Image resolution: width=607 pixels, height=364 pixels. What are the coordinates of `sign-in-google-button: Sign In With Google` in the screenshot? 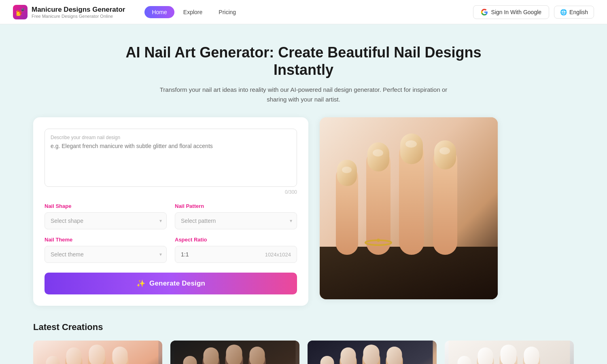 It's located at (511, 12).